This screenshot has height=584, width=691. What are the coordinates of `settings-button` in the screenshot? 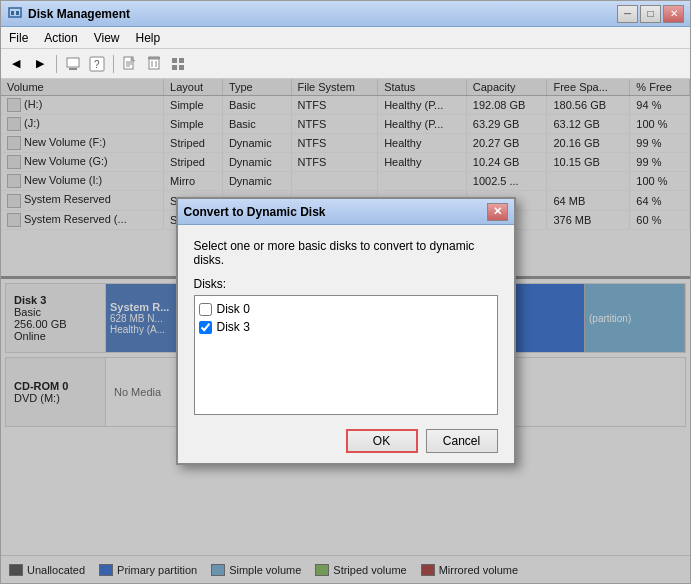 It's located at (178, 64).